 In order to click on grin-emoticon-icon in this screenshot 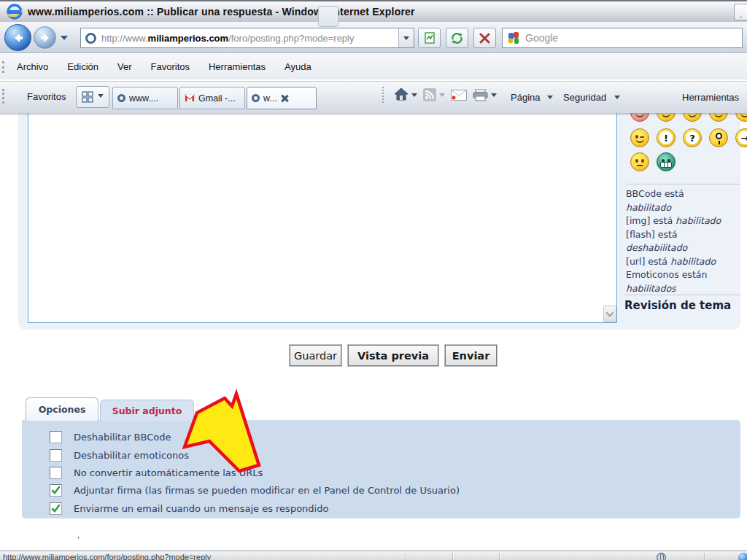, I will do `click(719, 117)`.